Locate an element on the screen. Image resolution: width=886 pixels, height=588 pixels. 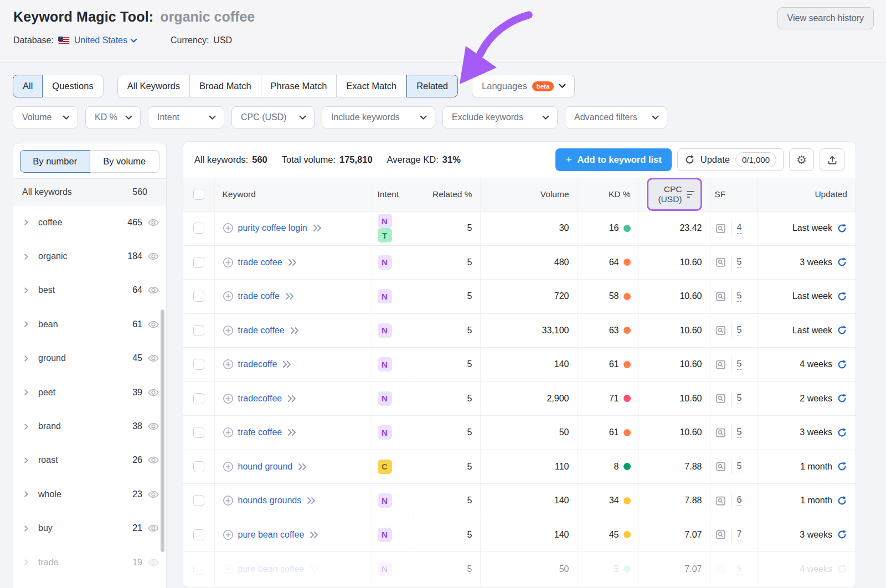
serp-features-count: 4 is located at coordinates (740, 228).